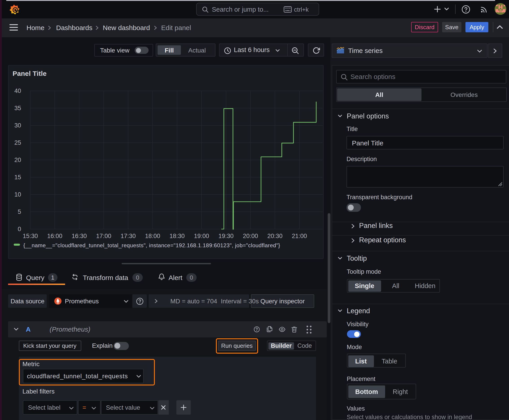 The image size is (509, 420). What do you see at coordinates (177, 236) in the screenshot?
I see `svg-text: 18:30` at bounding box center [177, 236].